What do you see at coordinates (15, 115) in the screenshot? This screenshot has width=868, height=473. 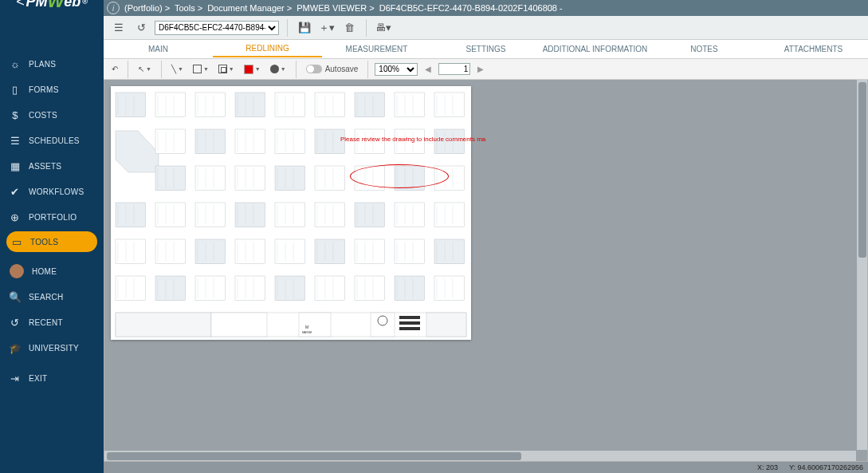 I see `dollar-icon: $` at bounding box center [15, 115].